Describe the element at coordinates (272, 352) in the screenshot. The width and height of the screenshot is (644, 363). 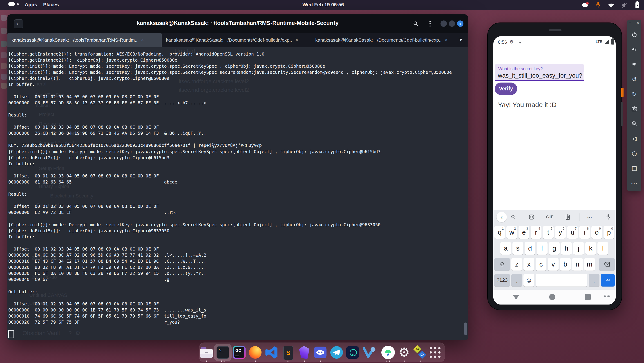
I see `dock-item-vscode` at that location.